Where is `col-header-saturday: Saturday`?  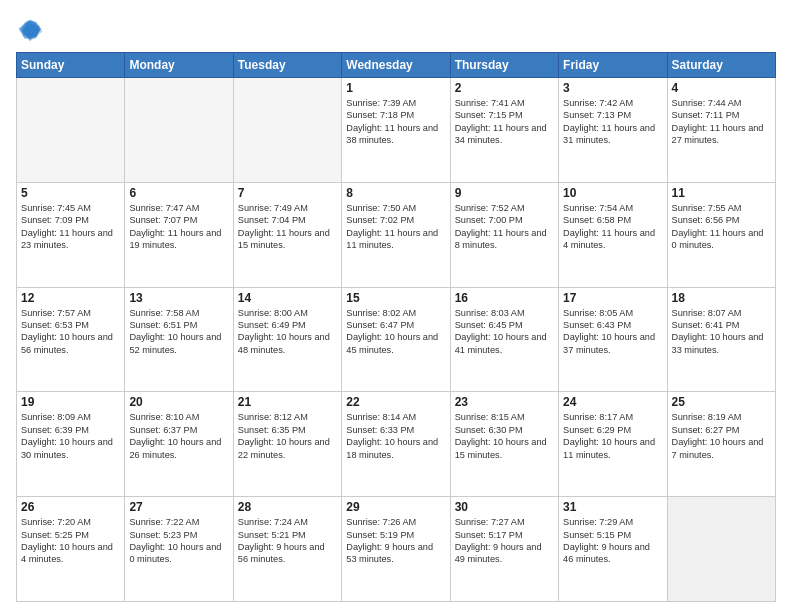
col-header-saturday: Saturday is located at coordinates (721, 66).